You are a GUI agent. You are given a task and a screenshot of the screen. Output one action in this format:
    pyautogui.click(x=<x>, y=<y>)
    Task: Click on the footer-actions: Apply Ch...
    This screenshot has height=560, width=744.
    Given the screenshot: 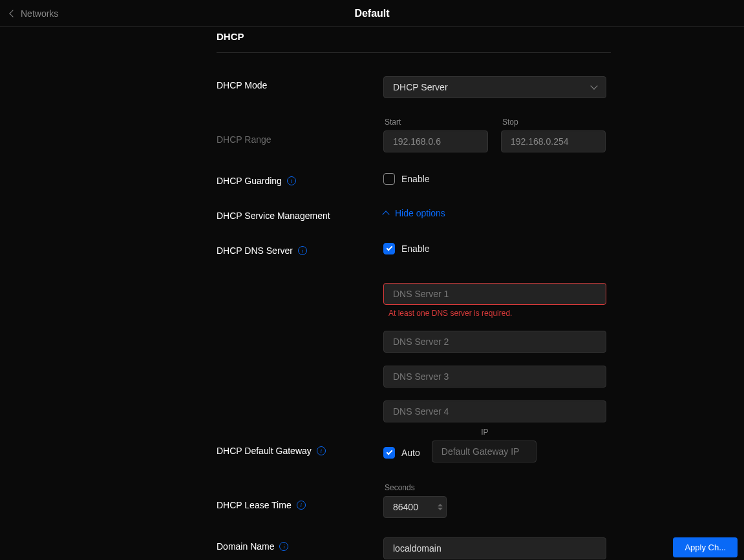 What is the action you would take?
    pyautogui.click(x=705, y=548)
    